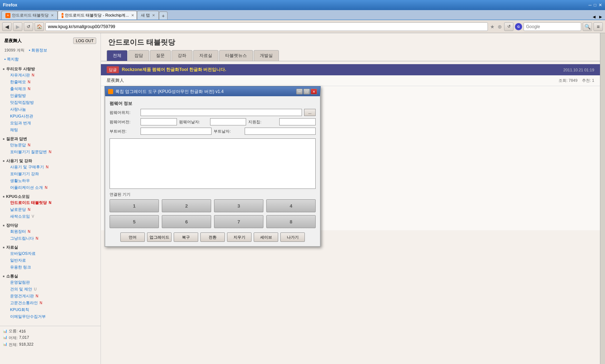  What do you see at coordinates (50, 296) in the screenshot?
I see `sidebar-item-운영건게시판: 운영건게시판 N` at bounding box center [50, 296].